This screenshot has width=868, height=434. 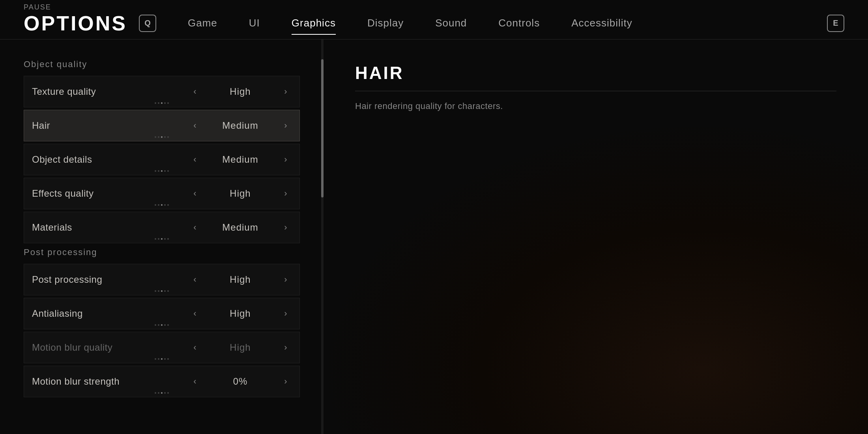 I want to click on setting-name: Motion blur quality, so click(x=110, y=348).